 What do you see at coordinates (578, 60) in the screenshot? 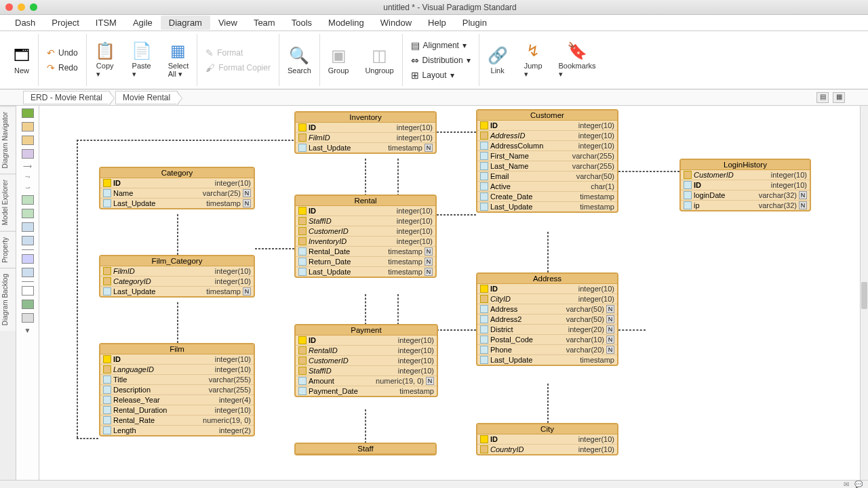
I see `bookmarks-button: 🔖Bookmarks▾` at bounding box center [578, 60].